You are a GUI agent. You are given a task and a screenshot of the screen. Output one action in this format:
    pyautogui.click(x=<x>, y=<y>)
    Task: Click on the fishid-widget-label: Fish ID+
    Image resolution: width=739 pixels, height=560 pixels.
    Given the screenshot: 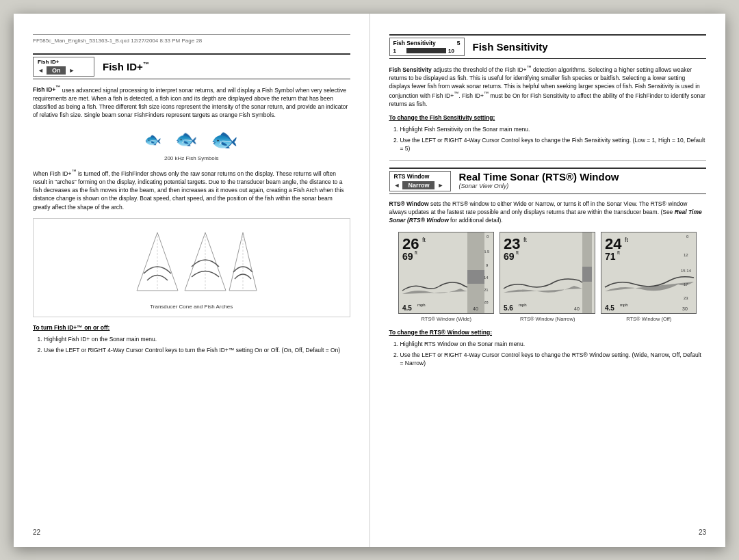 What is the action you would take?
    pyautogui.click(x=56, y=62)
    